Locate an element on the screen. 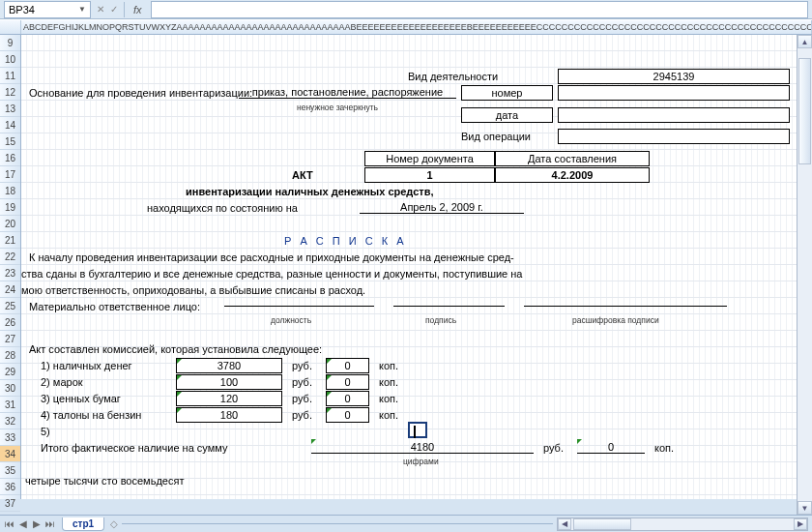  row-header-18: 18 is located at coordinates (10, 192).